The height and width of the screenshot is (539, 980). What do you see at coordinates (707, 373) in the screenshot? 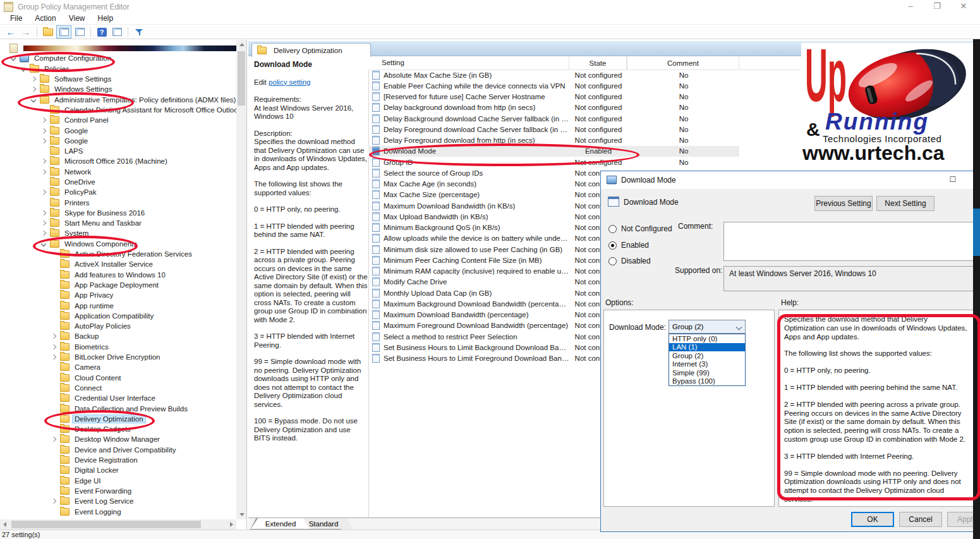
I see `dropdown-item-simple-99: Simple (99)` at bounding box center [707, 373].